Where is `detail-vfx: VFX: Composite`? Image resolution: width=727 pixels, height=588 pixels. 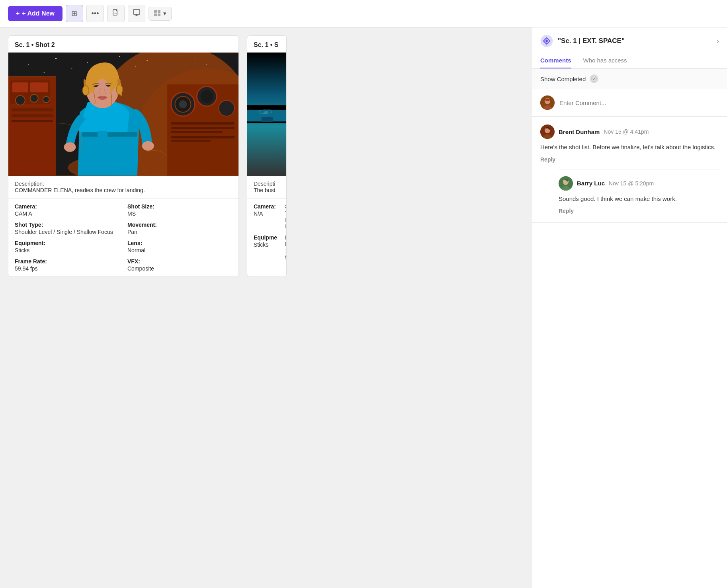
detail-vfx: VFX: Composite is located at coordinates (180, 265).